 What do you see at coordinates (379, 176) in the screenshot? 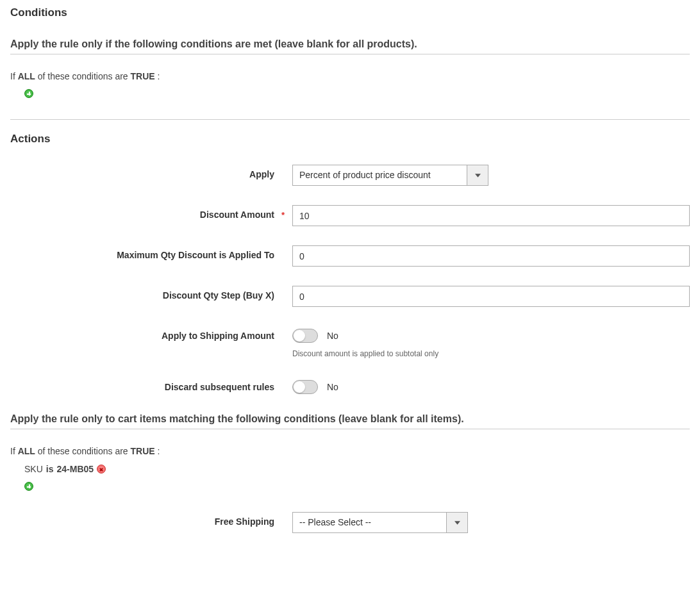
I see `select-apply-value: Percent of product price discount` at bounding box center [379, 176].